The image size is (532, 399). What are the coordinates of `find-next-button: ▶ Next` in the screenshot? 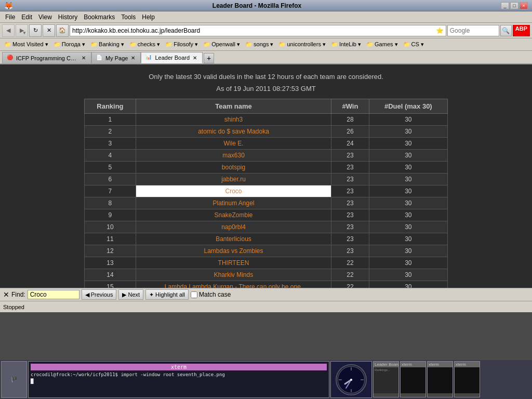 It's located at (131, 295).